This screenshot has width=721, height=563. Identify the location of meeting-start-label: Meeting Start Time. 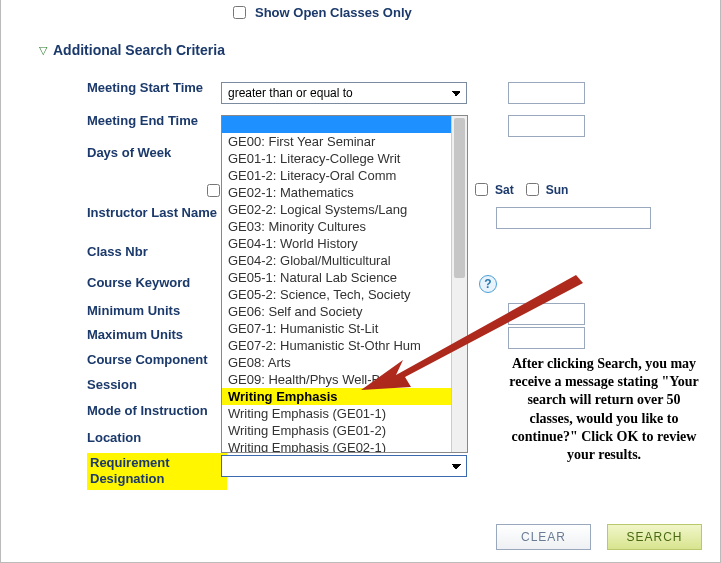
(157, 88).